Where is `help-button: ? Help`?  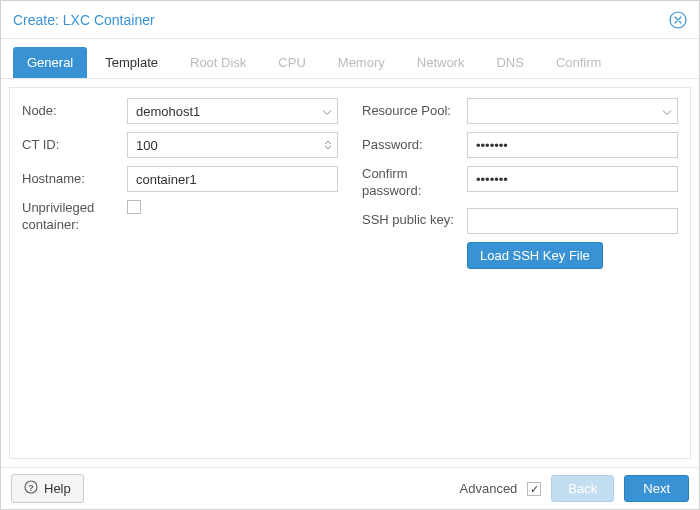 help-button: ? Help is located at coordinates (48, 488).